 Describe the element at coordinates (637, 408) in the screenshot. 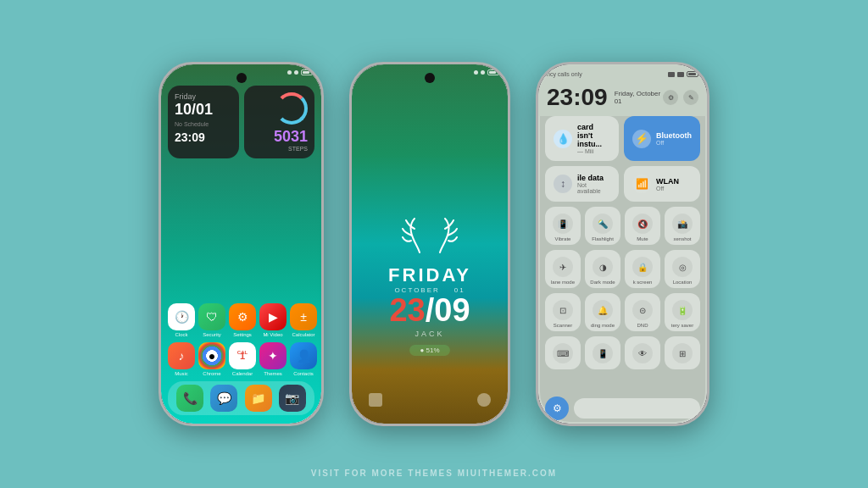

I see `phone-3-search-bar` at that location.